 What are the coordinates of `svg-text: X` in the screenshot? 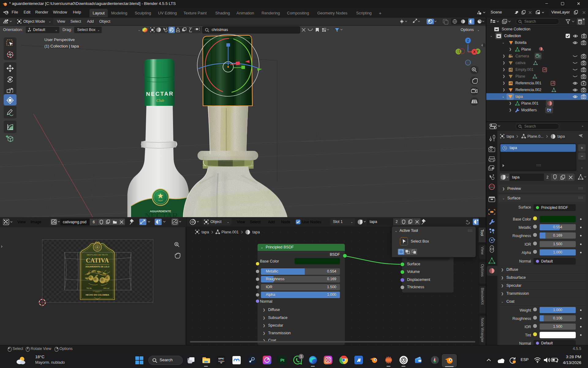 It's located at (474, 52).